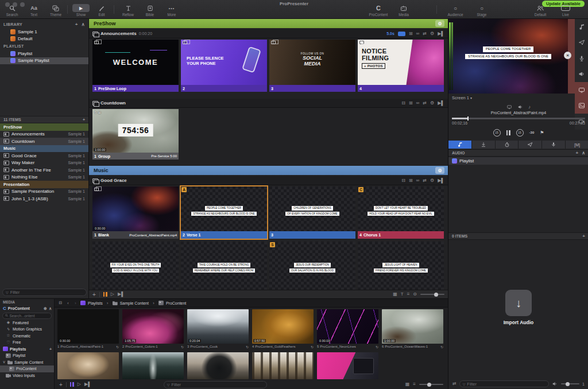 The image size is (588, 389). I want to click on media-cat-free: ♡Free, so click(27, 343).